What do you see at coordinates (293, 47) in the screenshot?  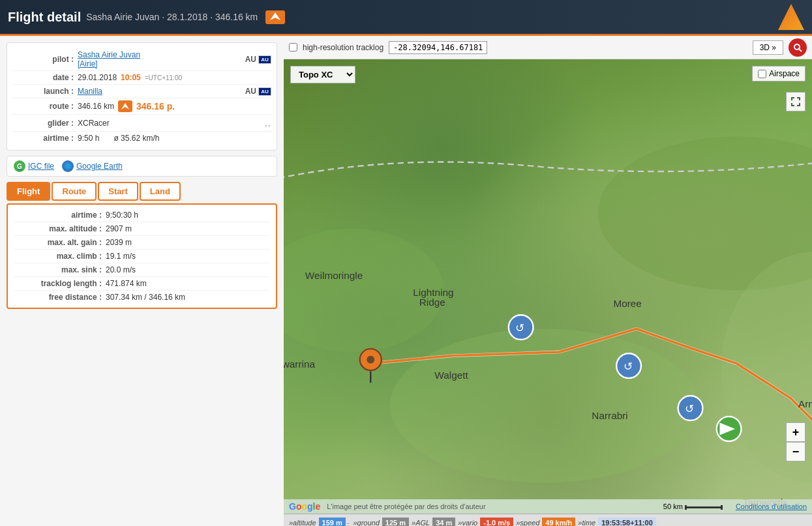 I see `tracklog-checkbox` at bounding box center [293, 47].